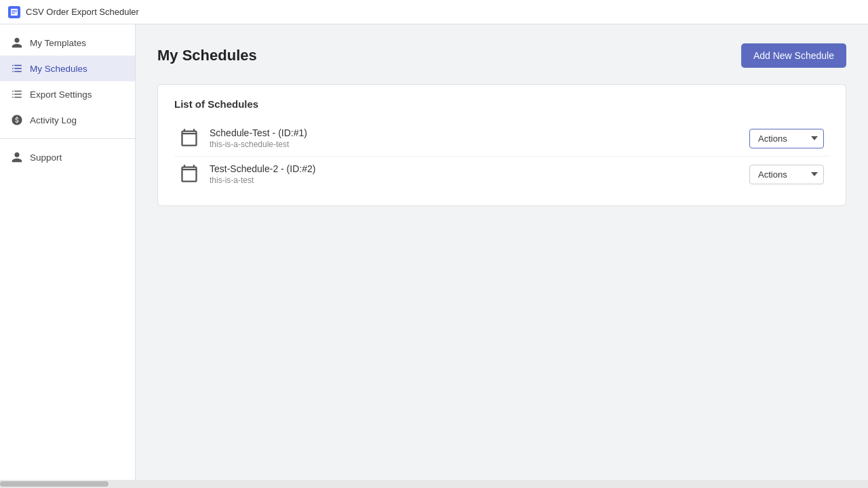  What do you see at coordinates (17, 120) in the screenshot?
I see `dollar-circle-icon` at bounding box center [17, 120].